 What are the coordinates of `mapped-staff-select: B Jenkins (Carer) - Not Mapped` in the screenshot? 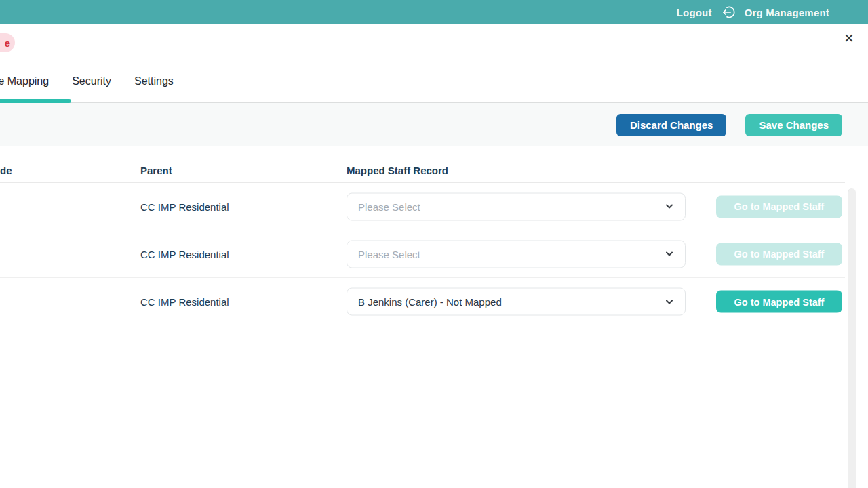 It's located at (516, 302).